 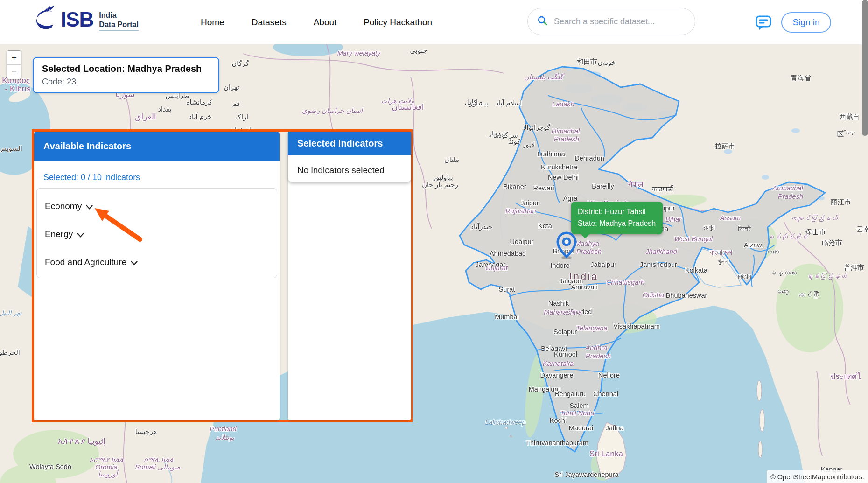 I want to click on category-label: Food and Agriculture, so click(x=86, y=262).